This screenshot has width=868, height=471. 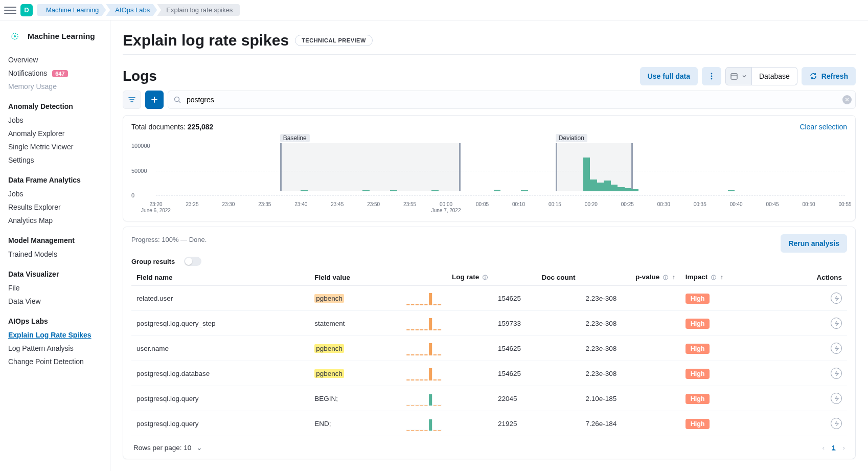 I want to click on col-log-rate: Log rate ⓘ, so click(x=447, y=277).